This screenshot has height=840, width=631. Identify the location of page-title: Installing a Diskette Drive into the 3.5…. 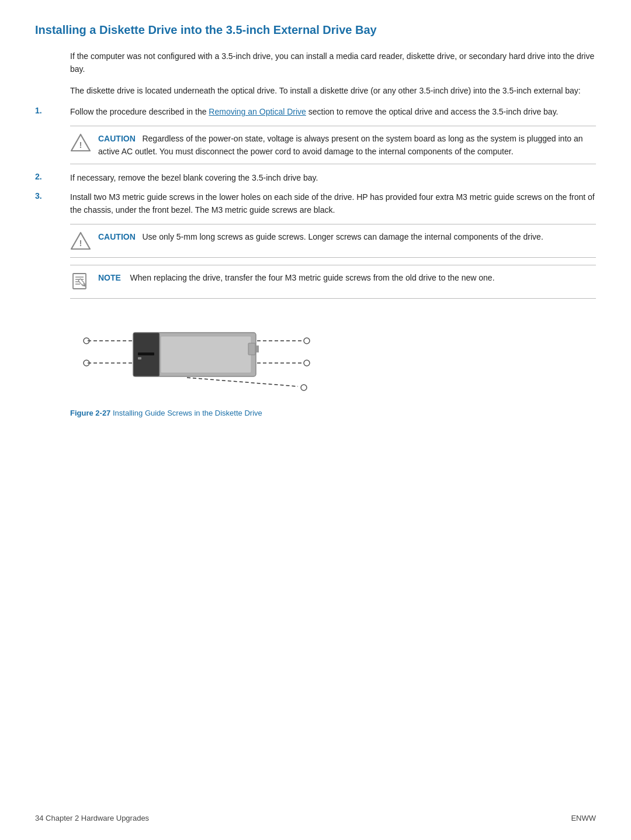
(316, 30).